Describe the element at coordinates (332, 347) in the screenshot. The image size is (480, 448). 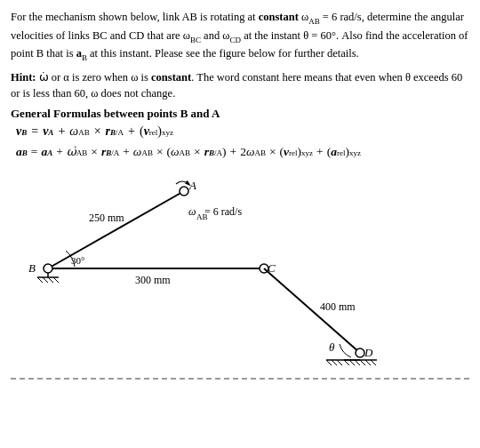
I see `theta-label: θ` at that location.